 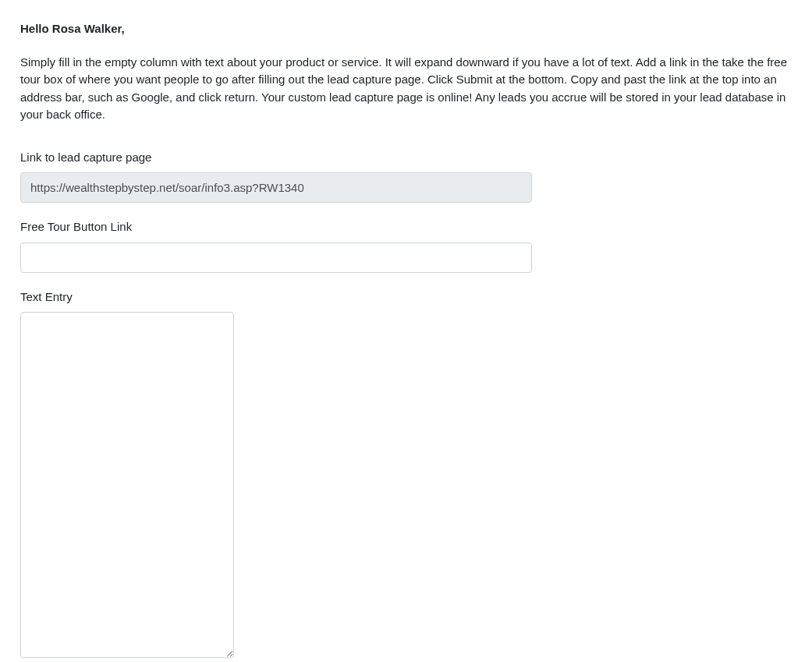 I want to click on tour-field-group: Free Tour Button Link, so click(x=406, y=246).